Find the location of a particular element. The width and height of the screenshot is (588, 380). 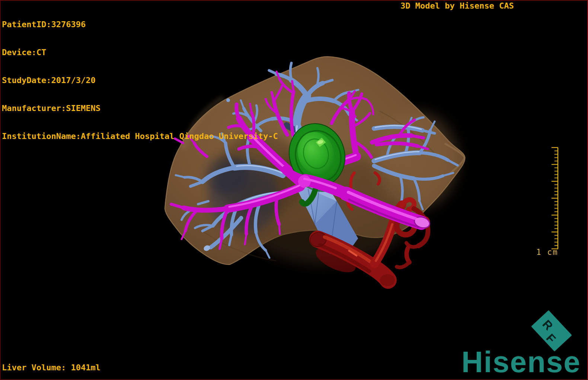

scale-bar-label: 1 cm is located at coordinates (547, 252).